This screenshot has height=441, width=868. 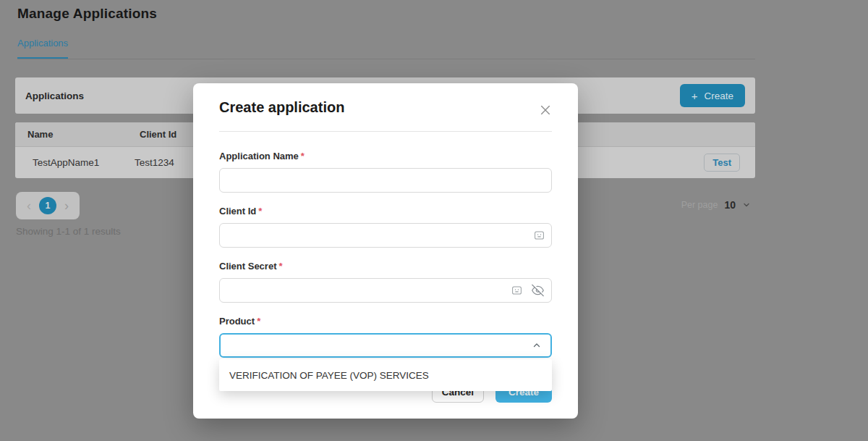 What do you see at coordinates (538, 291) in the screenshot?
I see `eye-off-icon` at bounding box center [538, 291].